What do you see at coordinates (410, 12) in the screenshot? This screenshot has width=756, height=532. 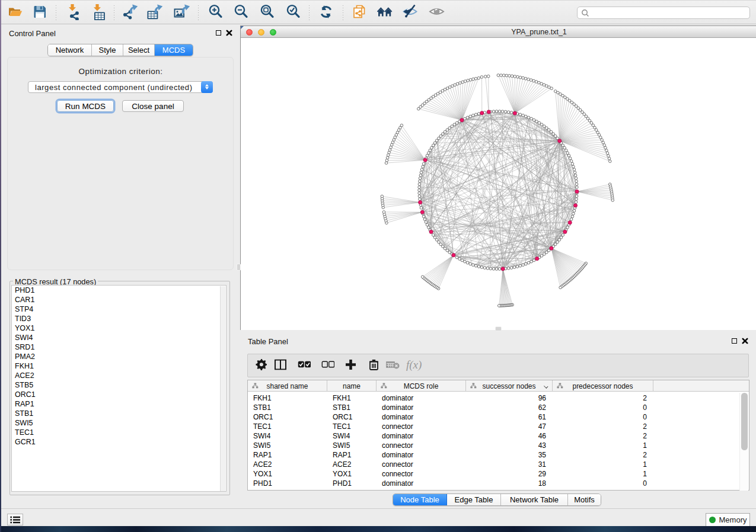 I see `hide-selected-button` at bounding box center [410, 12].